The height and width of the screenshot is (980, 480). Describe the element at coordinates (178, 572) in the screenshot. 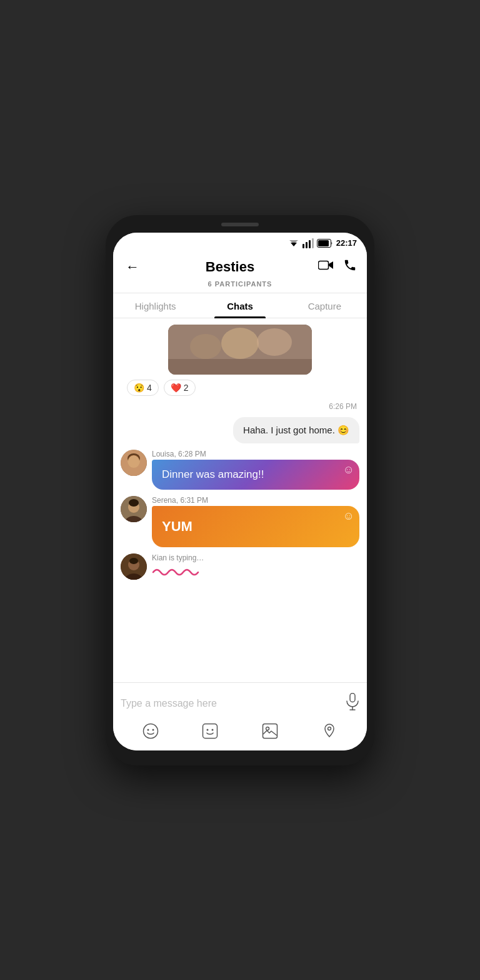

I see `typing-wave` at that location.